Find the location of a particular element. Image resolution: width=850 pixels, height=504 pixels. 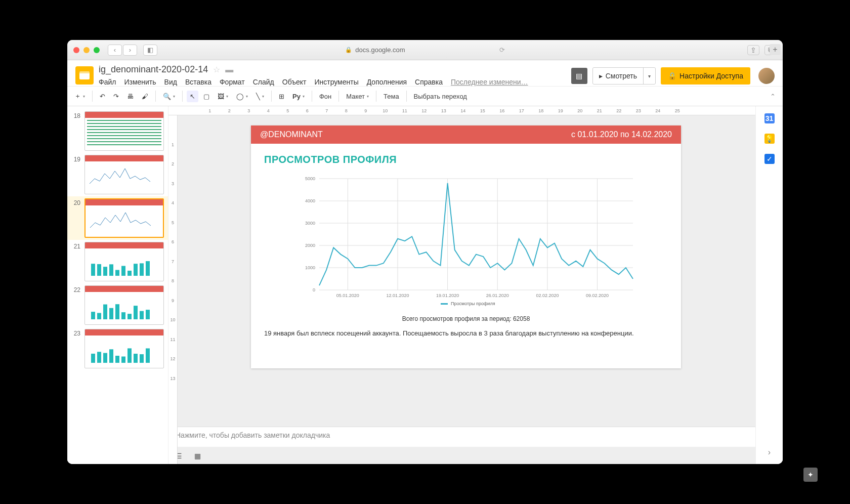

menu-tools: Инструменты is located at coordinates (336, 82).